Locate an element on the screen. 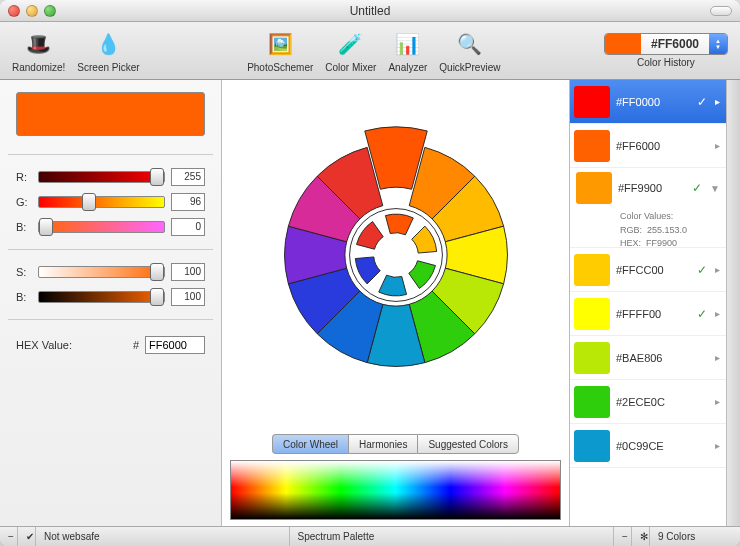  r-value: 255 is located at coordinates (188, 177).